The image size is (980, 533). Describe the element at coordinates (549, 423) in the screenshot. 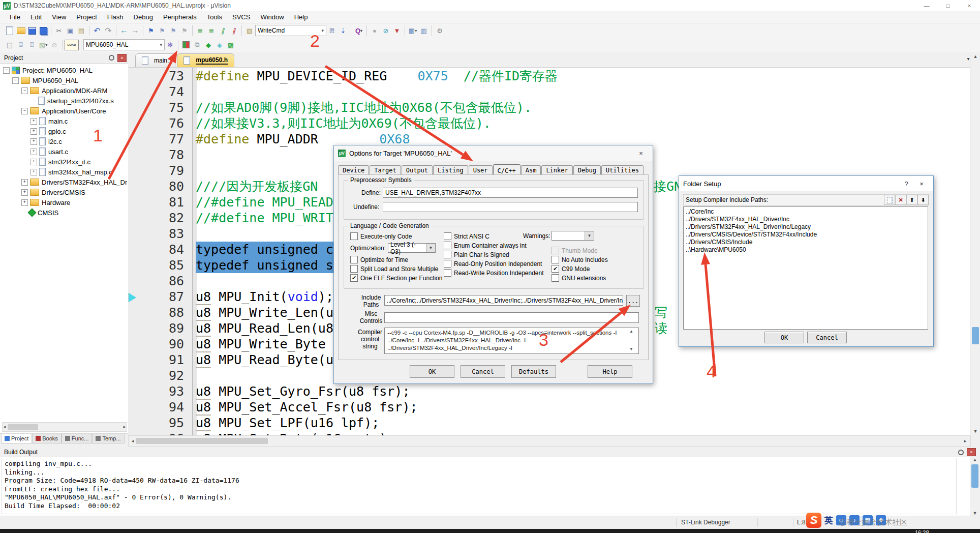

I see `code-line: 95u8 MPU_Set_LPF(u16 lpf);` at that location.